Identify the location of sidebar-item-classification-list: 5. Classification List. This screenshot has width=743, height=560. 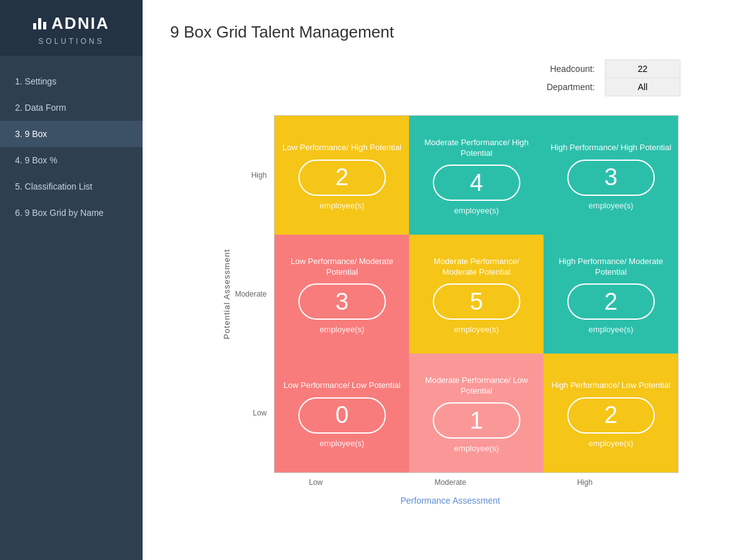
(71, 186).